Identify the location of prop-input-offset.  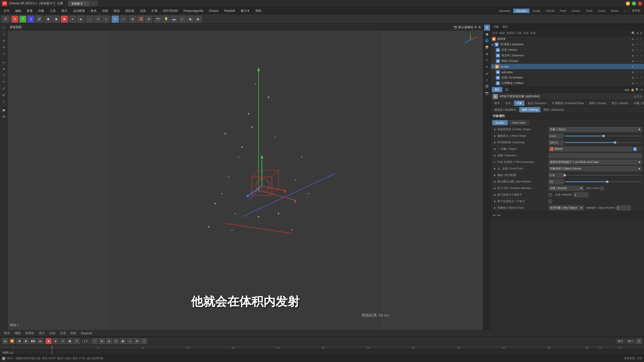
(556, 136).